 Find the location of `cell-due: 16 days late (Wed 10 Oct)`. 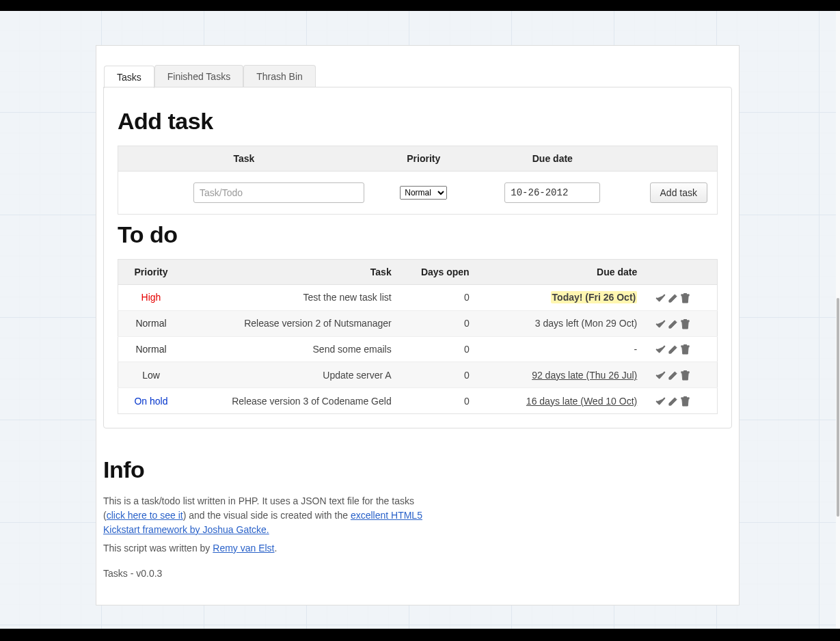

cell-due: 16 days late (Wed 10 Oct) is located at coordinates (562, 401).